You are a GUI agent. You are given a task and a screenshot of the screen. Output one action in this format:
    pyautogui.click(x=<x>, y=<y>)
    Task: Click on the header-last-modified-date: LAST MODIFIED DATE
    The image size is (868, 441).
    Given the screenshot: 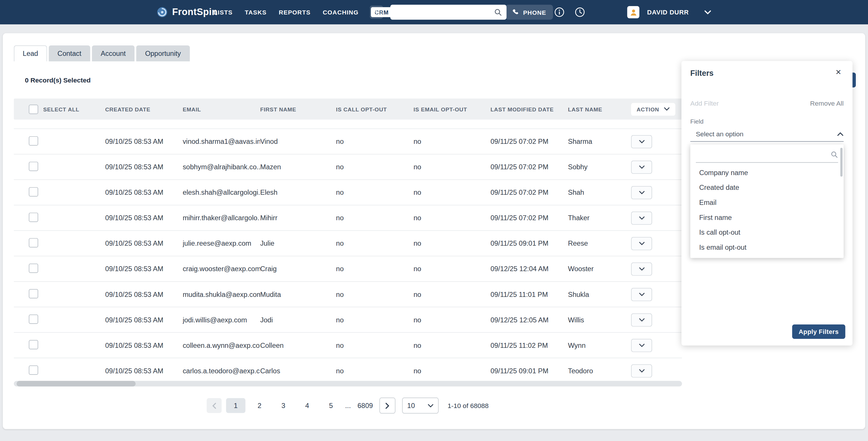 What is the action you would take?
    pyautogui.click(x=529, y=109)
    